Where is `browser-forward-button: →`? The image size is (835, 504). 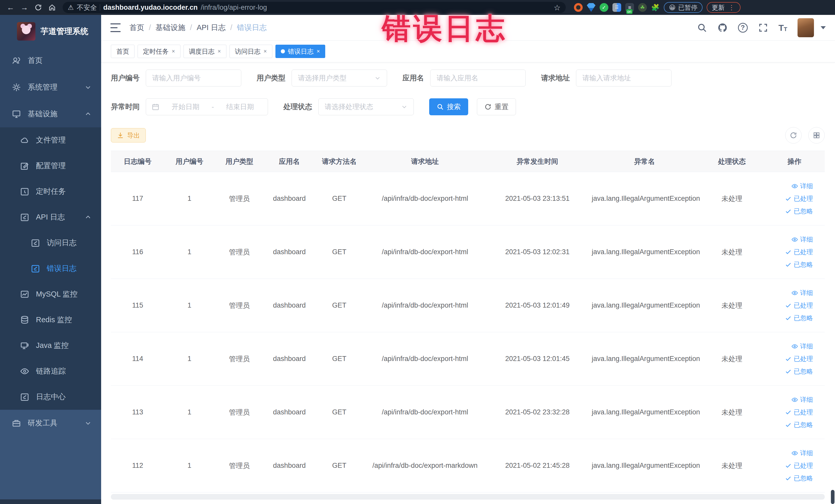
browser-forward-button: → is located at coordinates (24, 7).